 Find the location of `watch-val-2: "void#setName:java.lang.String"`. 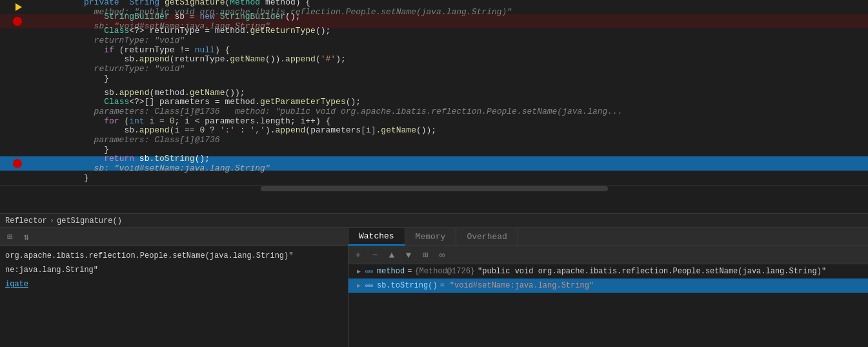

watch-val-2: "void#setName:java.lang.String" is located at coordinates (521, 286).